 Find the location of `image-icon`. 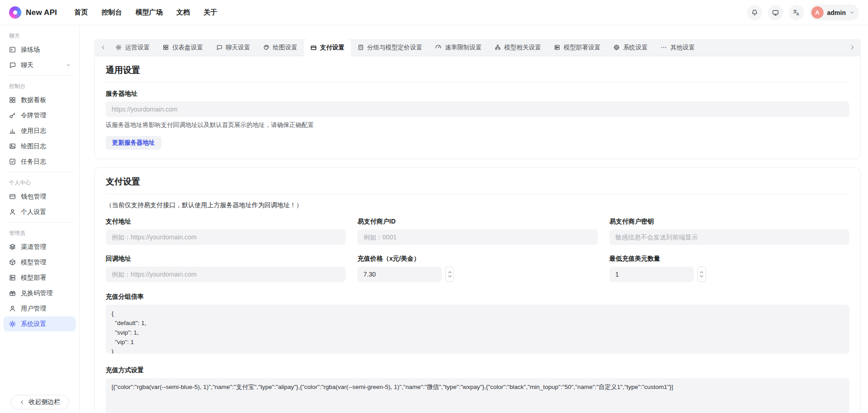

image-icon is located at coordinates (13, 146).